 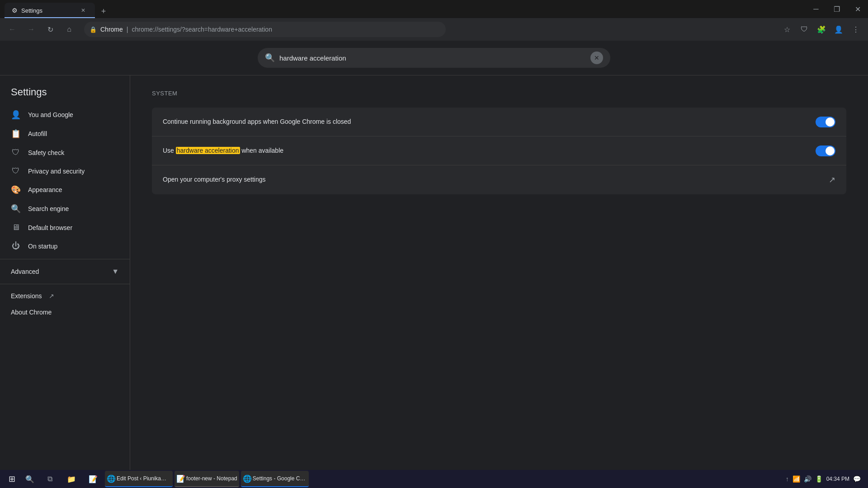 I want to click on sidebar-item-default-browser: 🖥 Default browser, so click(x=61, y=228).